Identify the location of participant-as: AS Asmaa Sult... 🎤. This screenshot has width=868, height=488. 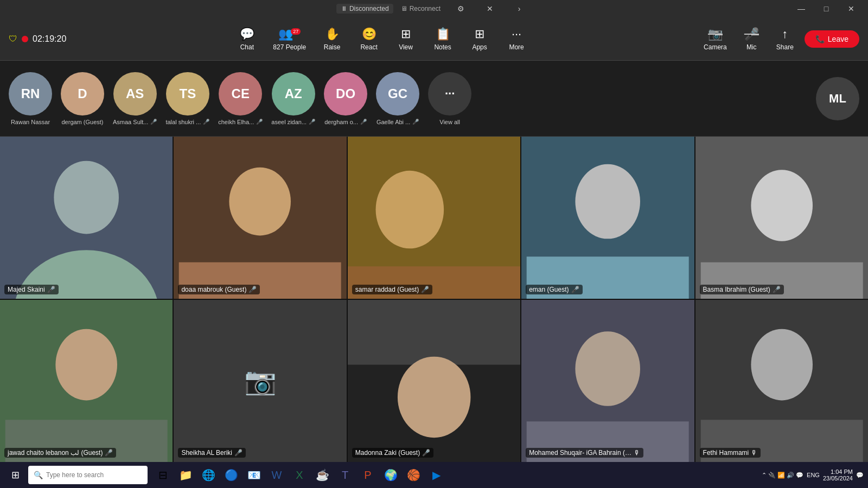
(135, 99).